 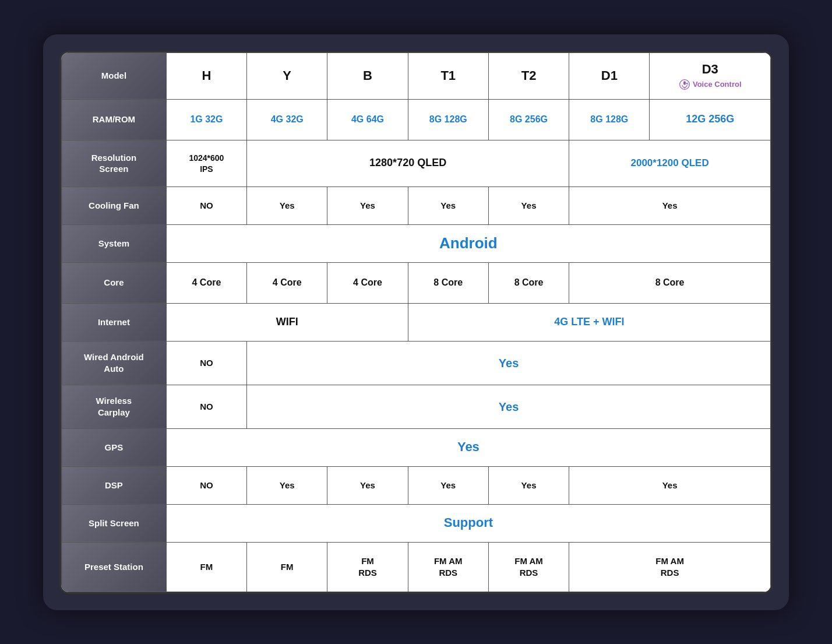 I want to click on ram-b-val: 4G 64G, so click(x=368, y=119).